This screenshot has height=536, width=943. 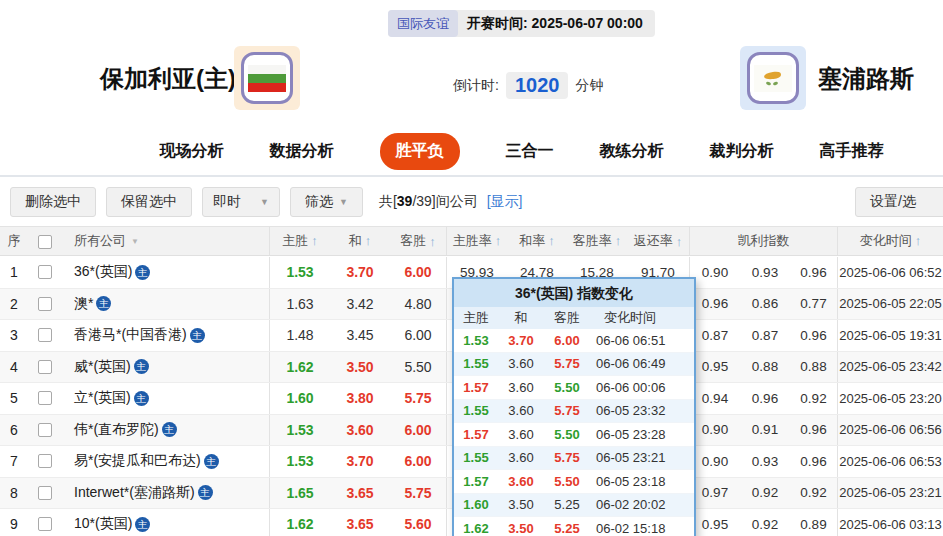 I want to click on tab-2-active: 胜平负, so click(x=420, y=152).